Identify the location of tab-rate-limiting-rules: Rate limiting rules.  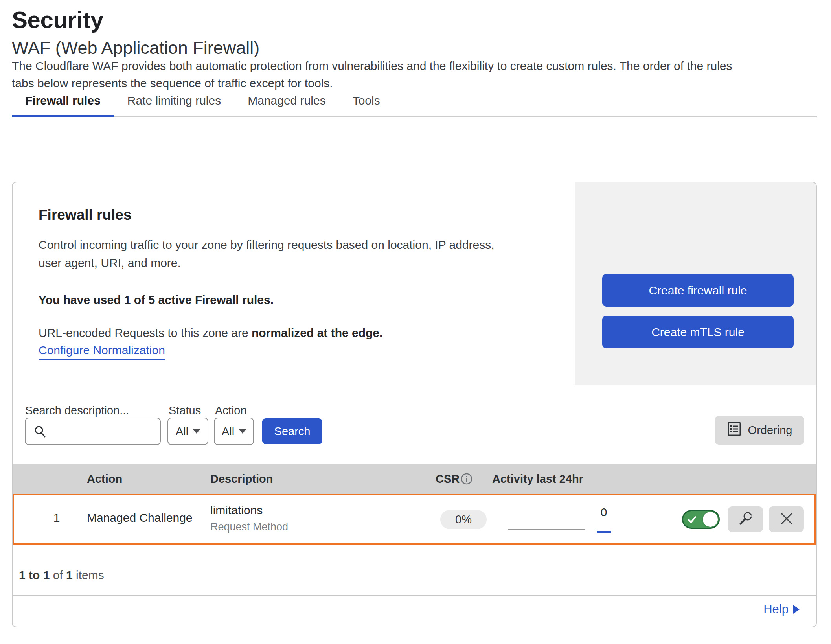
(174, 105).